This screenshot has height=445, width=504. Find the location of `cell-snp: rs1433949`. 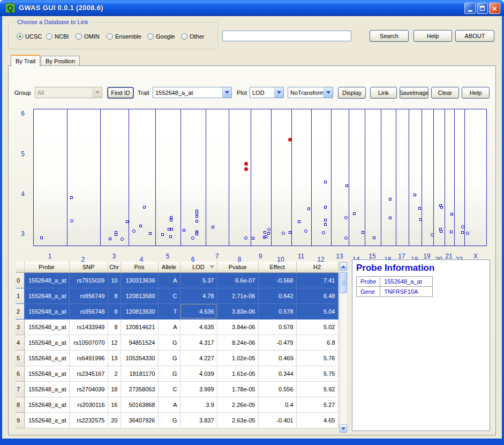

cell-snp: rs1433949 is located at coordinates (88, 327).